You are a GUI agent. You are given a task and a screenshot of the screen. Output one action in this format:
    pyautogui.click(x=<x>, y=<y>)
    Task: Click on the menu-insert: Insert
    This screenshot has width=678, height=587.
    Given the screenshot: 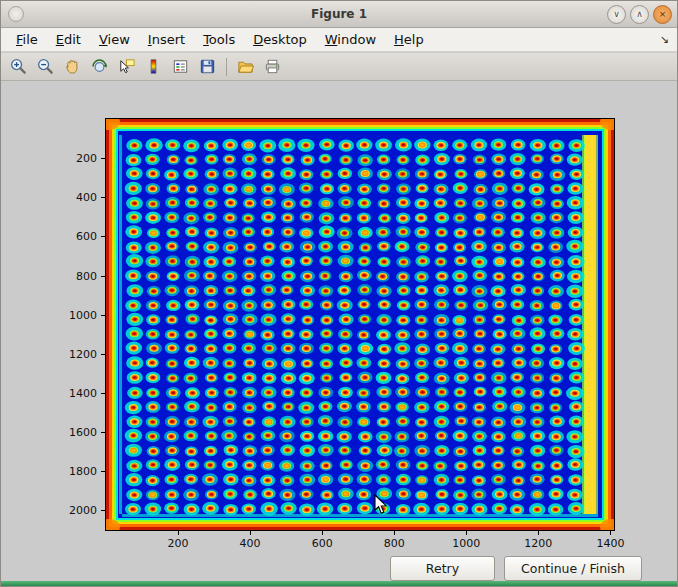 What is the action you would take?
    pyautogui.click(x=166, y=40)
    